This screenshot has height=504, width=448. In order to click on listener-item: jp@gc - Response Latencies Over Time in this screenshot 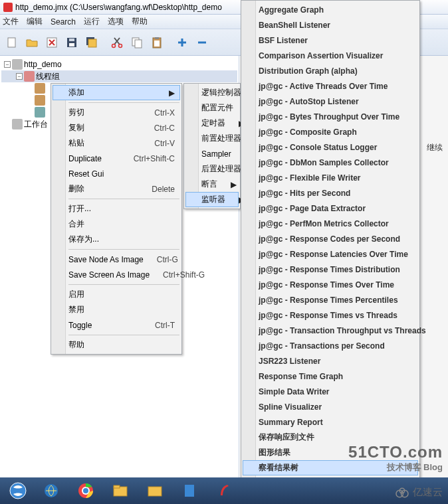, I will do `click(330, 254)`.